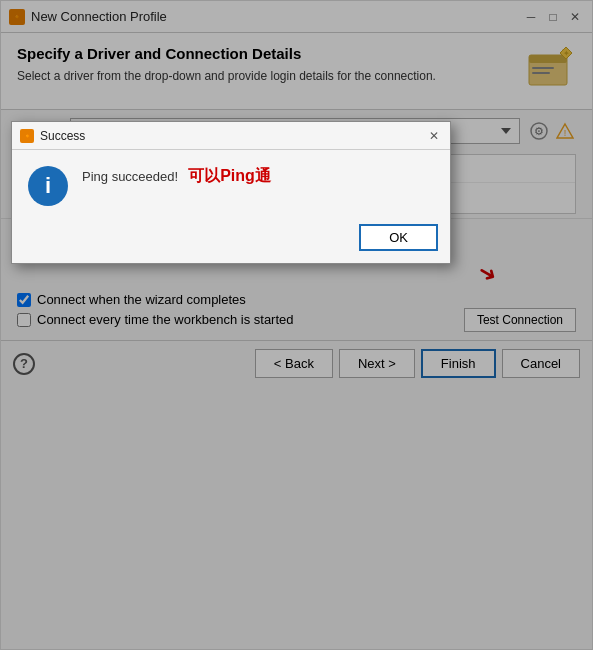 This screenshot has height=650, width=593. I want to click on dialog-close-button: ✕, so click(434, 136).